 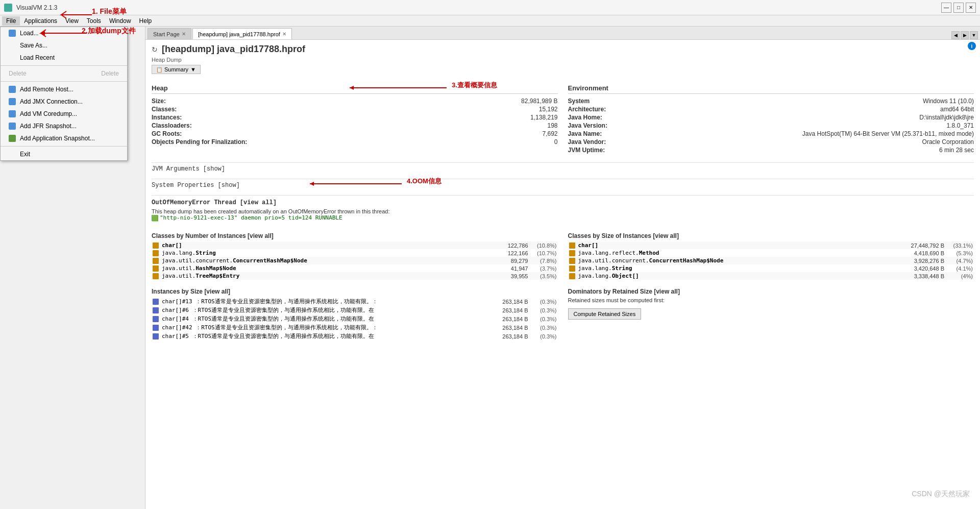 I want to click on heap-instances-row: Instances: 1,138,219, so click(x=355, y=117).